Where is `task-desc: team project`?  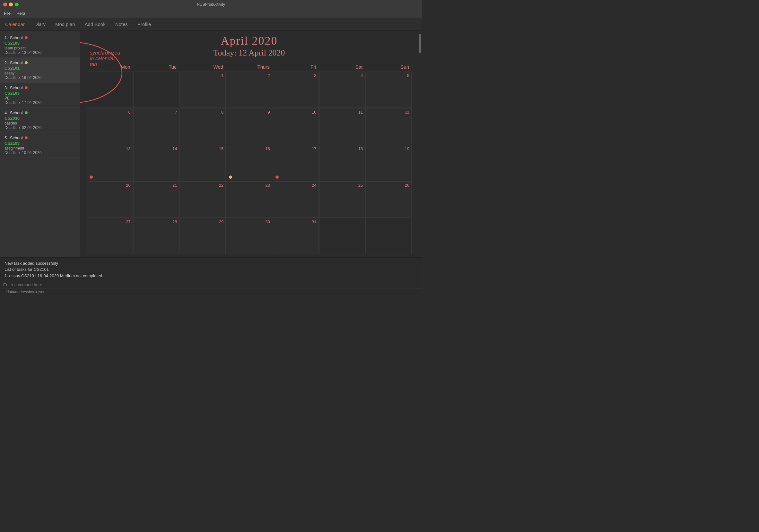
task-desc: team project is located at coordinates (40, 48).